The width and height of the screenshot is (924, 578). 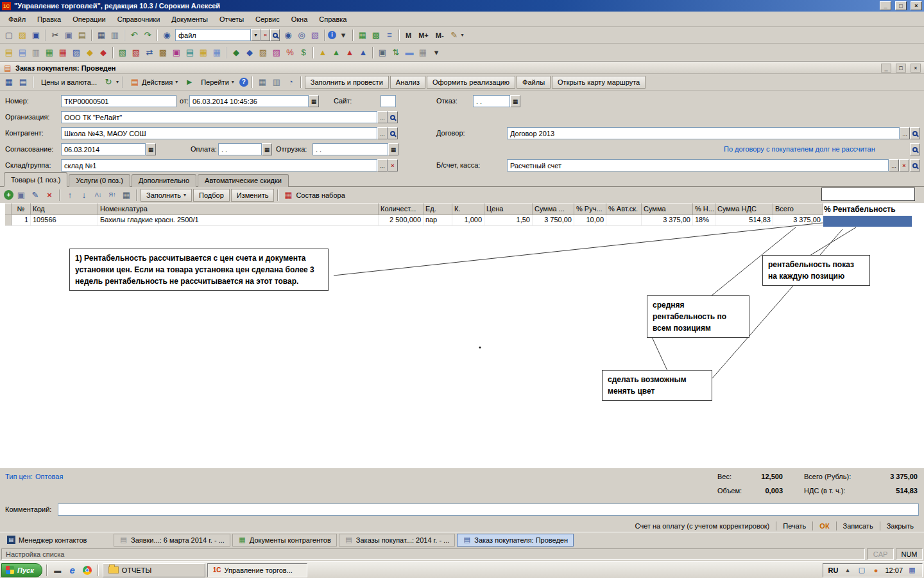 I want to click on warehouse-field: склад №1, so click(x=219, y=166).